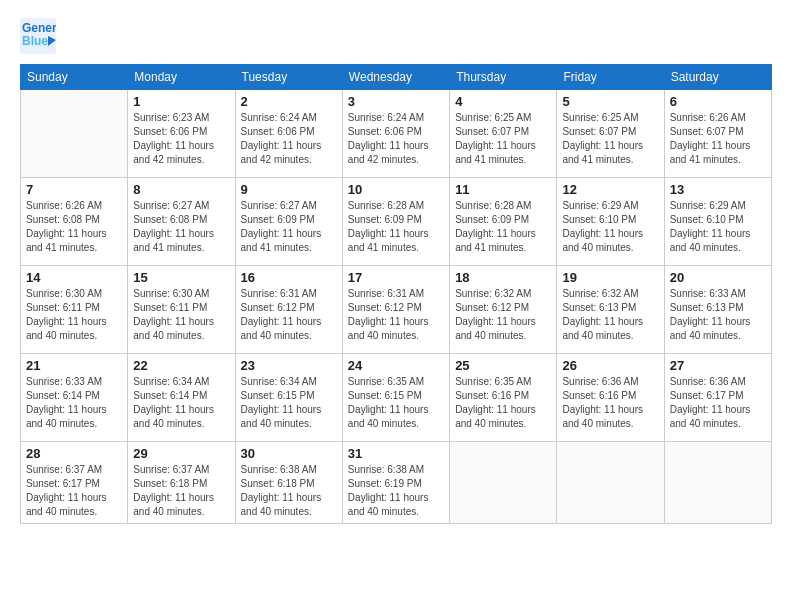 Image resolution: width=792 pixels, height=612 pixels. Describe the element at coordinates (504, 222) in the screenshot. I see `calendar-cell: 11Sunrise: 6:28 AMSunset: 6:09 PMDayligh…` at that location.